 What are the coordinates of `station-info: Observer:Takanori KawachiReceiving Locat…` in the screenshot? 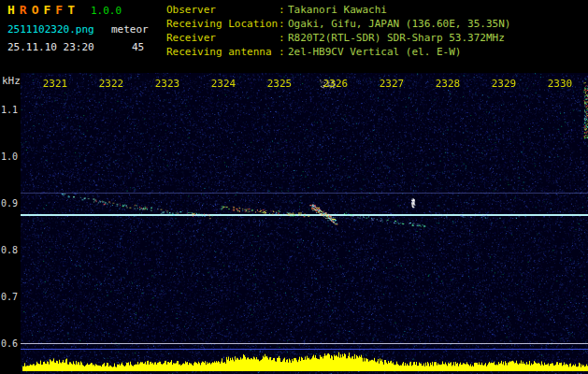 It's located at (338, 31).